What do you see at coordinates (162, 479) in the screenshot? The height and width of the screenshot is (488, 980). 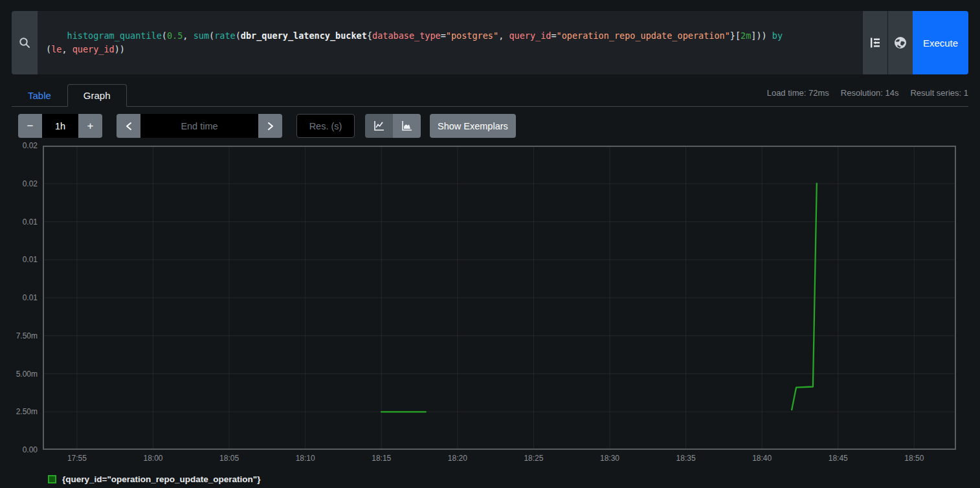 I see `legend-series-name: {query_id="operation_repo_update_operati…` at bounding box center [162, 479].